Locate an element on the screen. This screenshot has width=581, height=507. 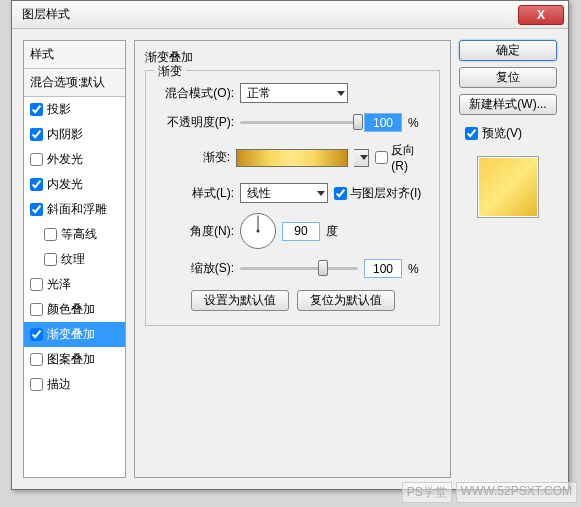
new-style-button: 新建样式(W)... is located at coordinates (508, 104).